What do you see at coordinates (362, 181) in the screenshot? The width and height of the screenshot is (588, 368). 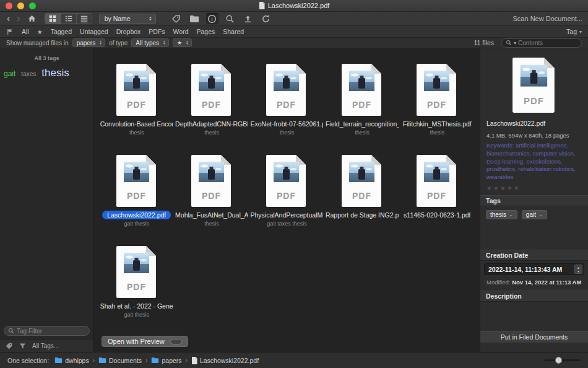 I see `pdf-file-icon: PDF` at bounding box center [362, 181].